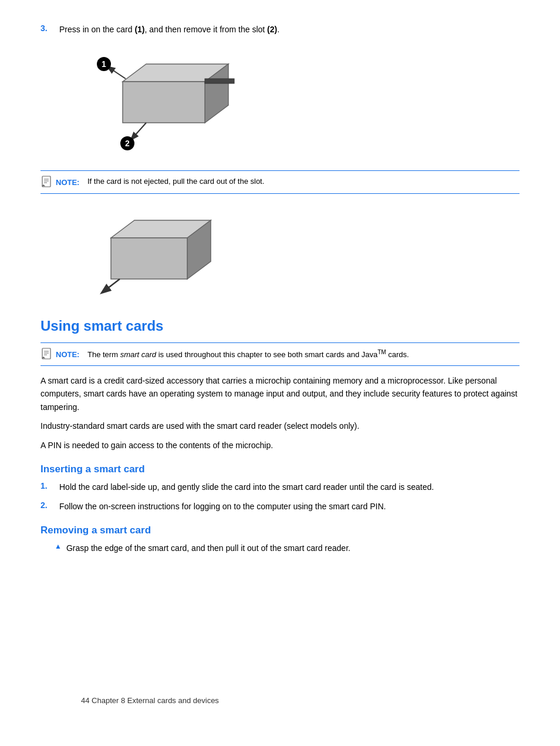 Image resolution: width=560 pixels, height=746 pixels. Describe the element at coordinates (48, 29) in the screenshot. I see `step-number-3: 3.` at that location.